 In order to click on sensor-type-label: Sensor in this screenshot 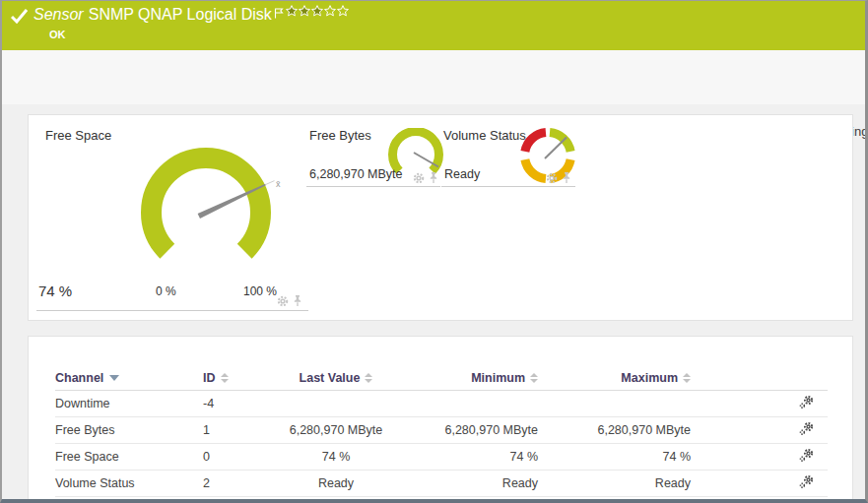, I will do `click(59, 14)`.